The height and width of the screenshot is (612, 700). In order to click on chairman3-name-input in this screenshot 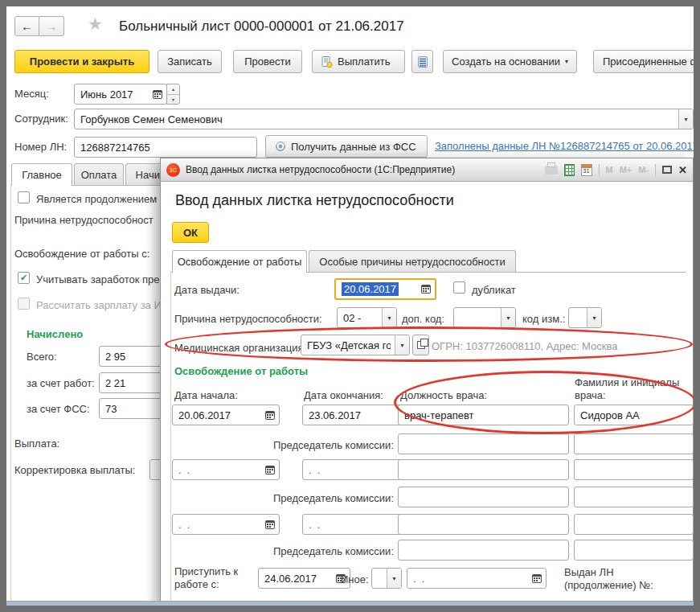, I will do `click(633, 550)`.